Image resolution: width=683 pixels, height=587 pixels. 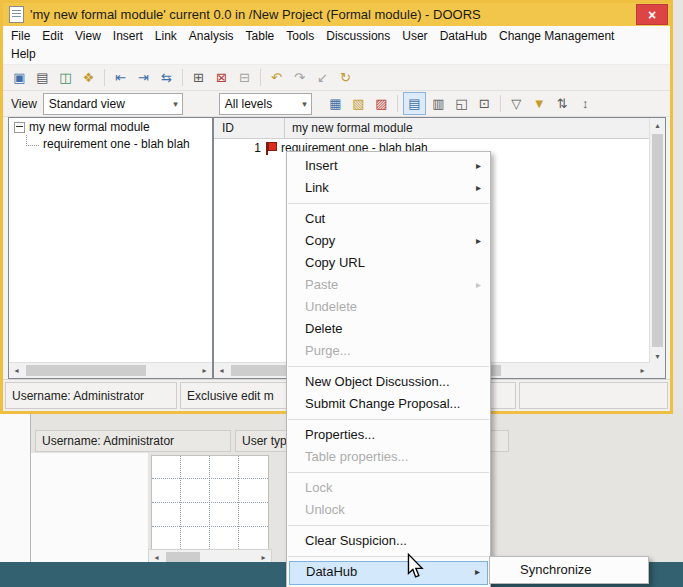 What do you see at coordinates (324, 328) in the screenshot?
I see `menu-item-label: Delete` at bounding box center [324, 328].